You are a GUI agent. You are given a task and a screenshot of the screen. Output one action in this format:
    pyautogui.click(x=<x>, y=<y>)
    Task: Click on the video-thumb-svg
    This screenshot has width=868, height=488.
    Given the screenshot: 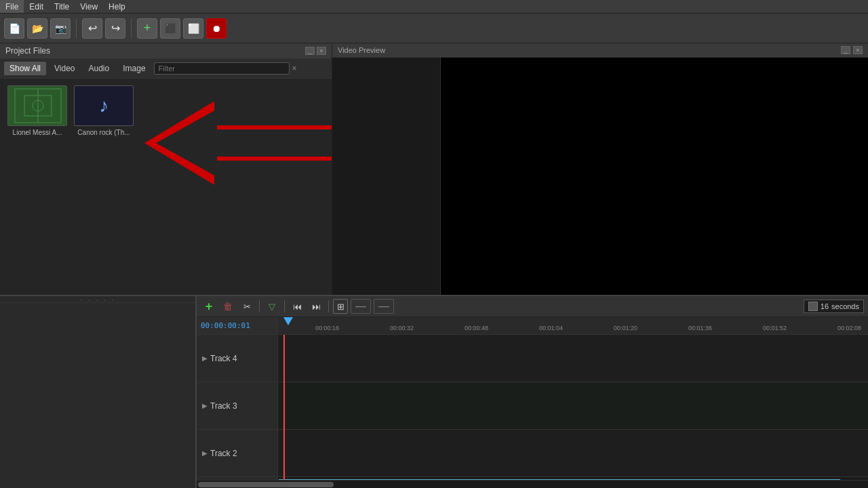 What is the action you would take?
    pyautogui.click(x=37, y=106)
    